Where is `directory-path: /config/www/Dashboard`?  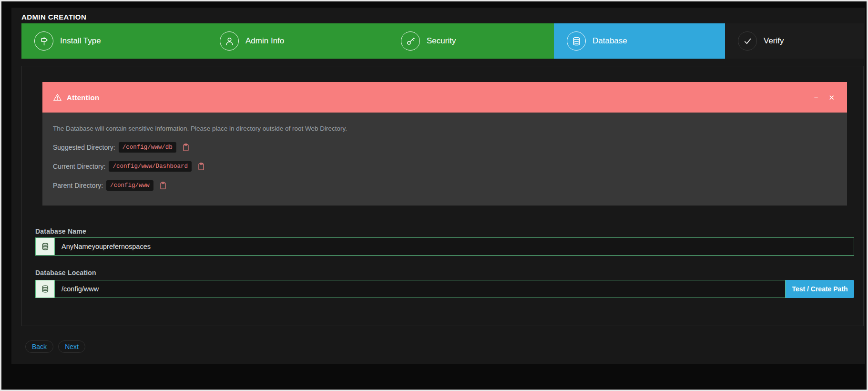
directory-path: /config/www/Dashboard is located at coordinates (150, 166).